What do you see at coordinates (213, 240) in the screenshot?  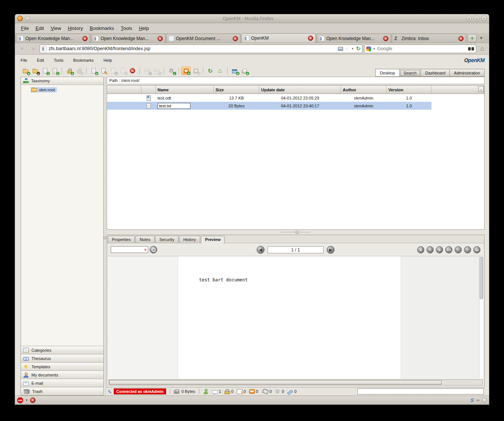 I see `tab-preview: Preview` at bounding box center [213, 240].